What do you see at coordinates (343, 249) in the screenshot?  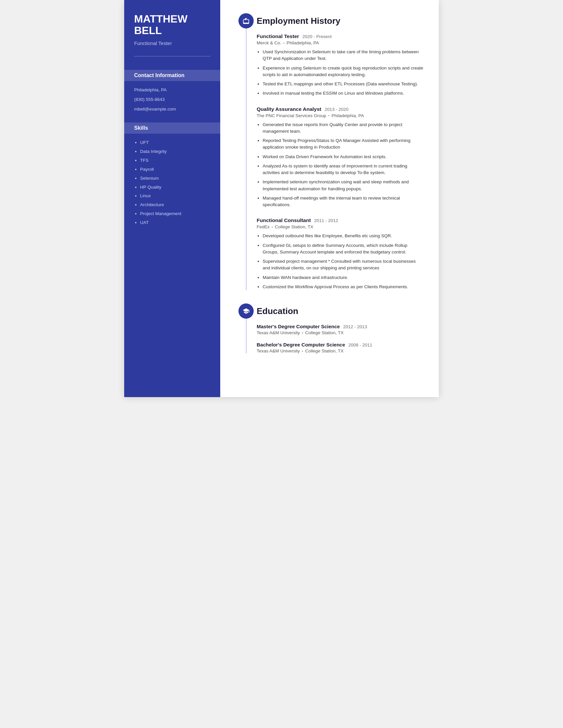 I see `job-bullet: Configured GL setups to define Summary A…` at bounding box center [343, 249].